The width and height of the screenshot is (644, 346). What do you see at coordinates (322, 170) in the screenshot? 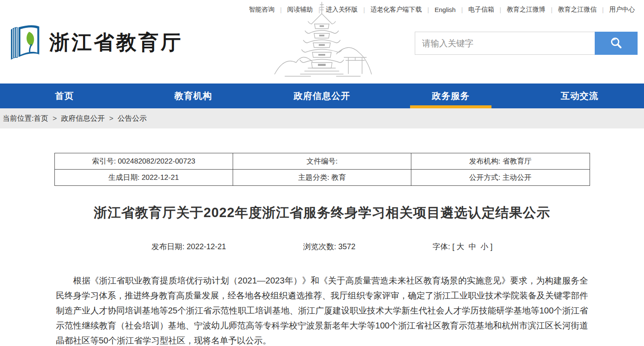
I see `document-meta-table: 索引号: 002482082/2022-00723 文件编号: 发布机构: 省教…` at bounding box center [322, 170].